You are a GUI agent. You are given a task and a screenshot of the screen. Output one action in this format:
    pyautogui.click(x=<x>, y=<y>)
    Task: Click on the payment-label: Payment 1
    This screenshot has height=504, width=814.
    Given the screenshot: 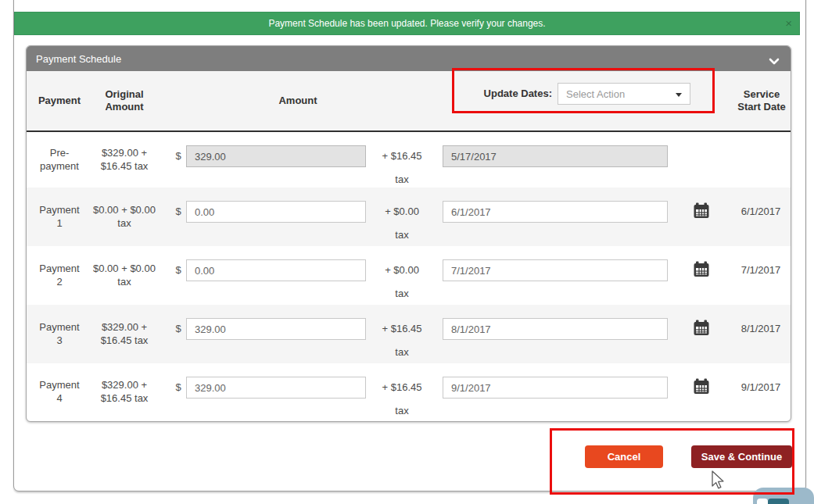 What is the action you would take?
    pyautogui.click(x=59, y=217)
    